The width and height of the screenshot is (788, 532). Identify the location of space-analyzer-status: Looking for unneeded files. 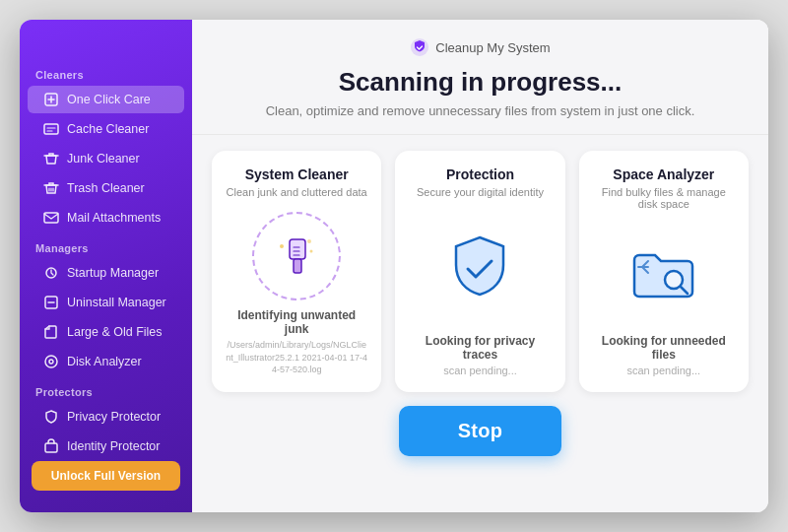
(664, 348).